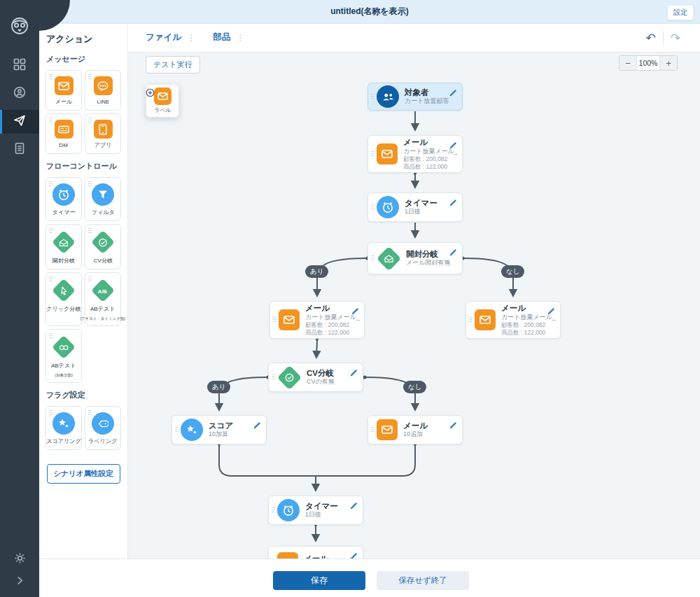 The image size is (700, 597). I want to click on scoring-icon, so click(64, 423).